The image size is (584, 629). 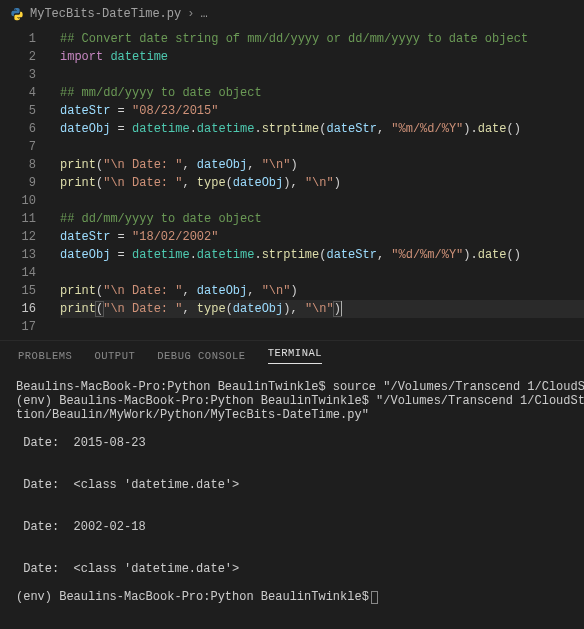 What do you see at coordinates (106, 14) in the screenshot?
I see `breadcrumb-file: MyTecBits-DateTime.py` at bounding box center [106, 14].